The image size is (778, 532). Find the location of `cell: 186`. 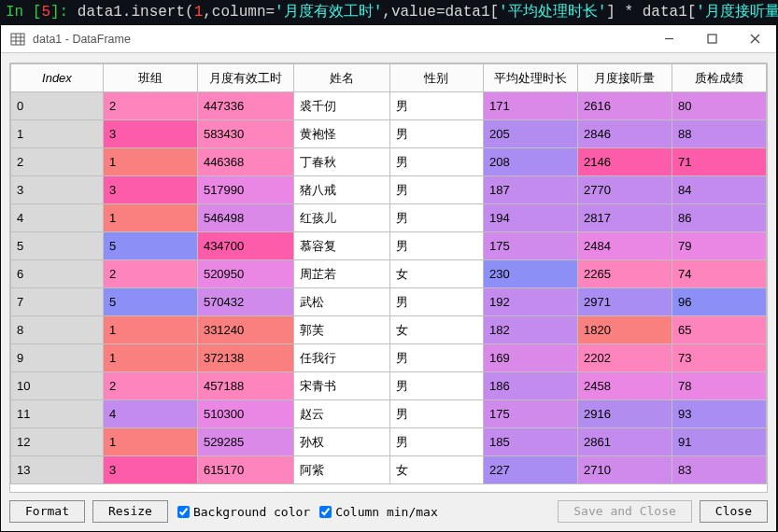

cell: 186 is located at coordinates (530, 386).